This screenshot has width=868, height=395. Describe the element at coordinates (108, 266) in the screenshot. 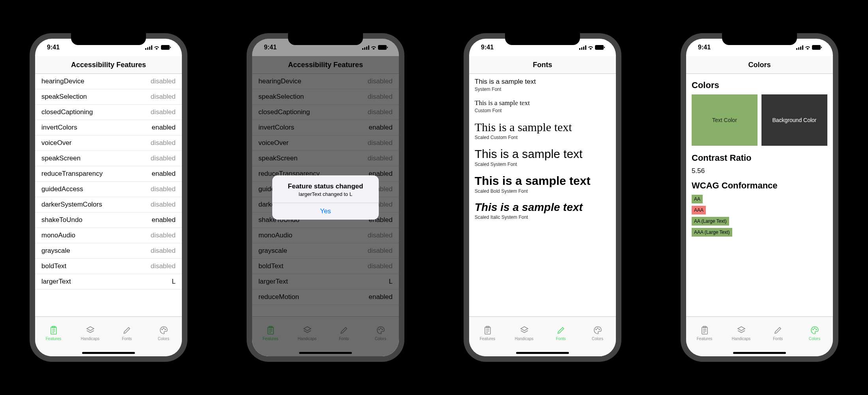

I see `feature-row: boldTextdisabled` at that location.